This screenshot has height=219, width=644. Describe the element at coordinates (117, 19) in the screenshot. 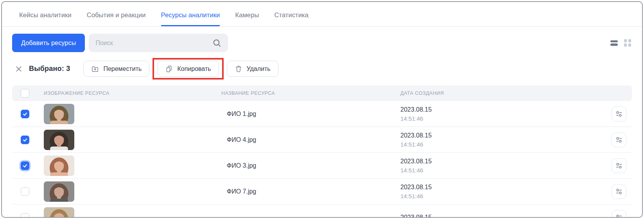

I see `tab-1: События и реакции` at that location.